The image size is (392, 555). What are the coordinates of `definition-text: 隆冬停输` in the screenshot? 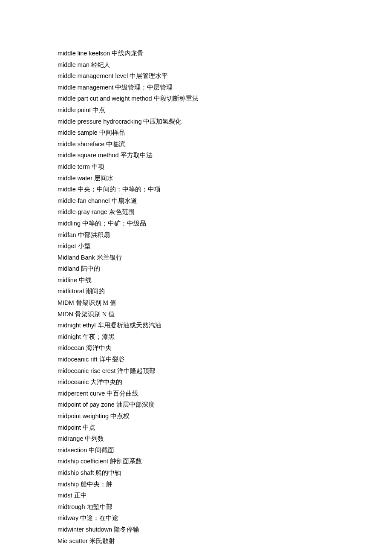 It's located at (127, 529).